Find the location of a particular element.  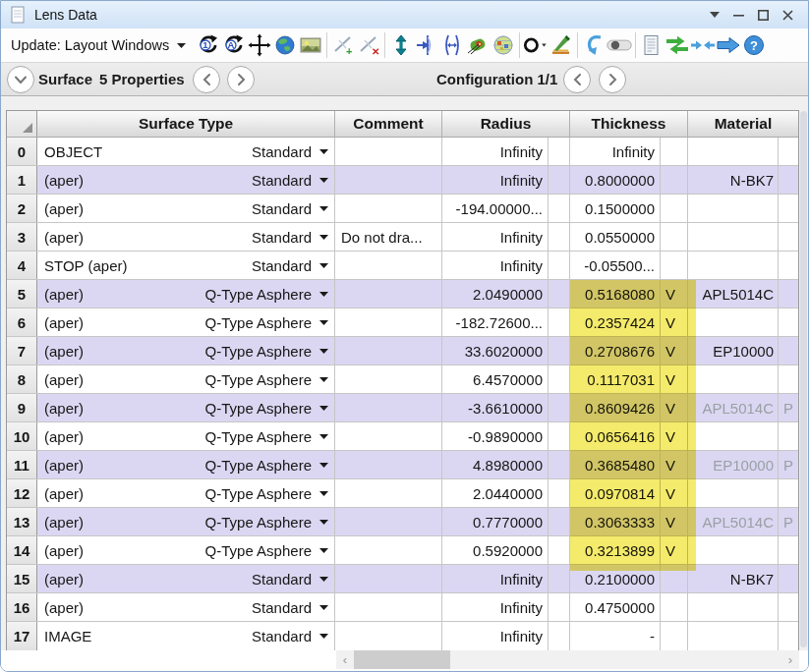

globe-icon is located at coordinates (285, 45).